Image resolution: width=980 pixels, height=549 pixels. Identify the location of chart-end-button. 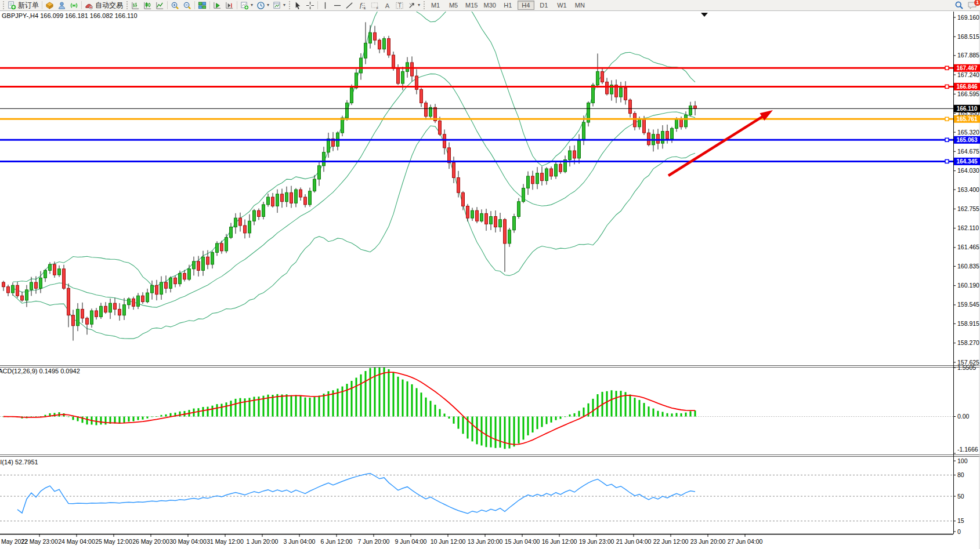
(230, 6).